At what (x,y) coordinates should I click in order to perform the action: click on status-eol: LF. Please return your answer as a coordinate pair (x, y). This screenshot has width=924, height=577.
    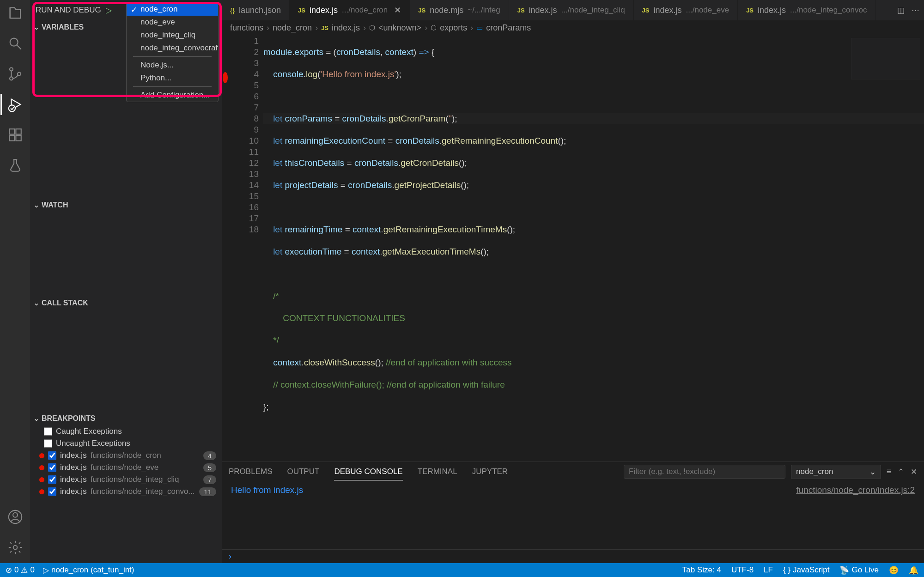
    Looking at the image, I should click on (768, 570).